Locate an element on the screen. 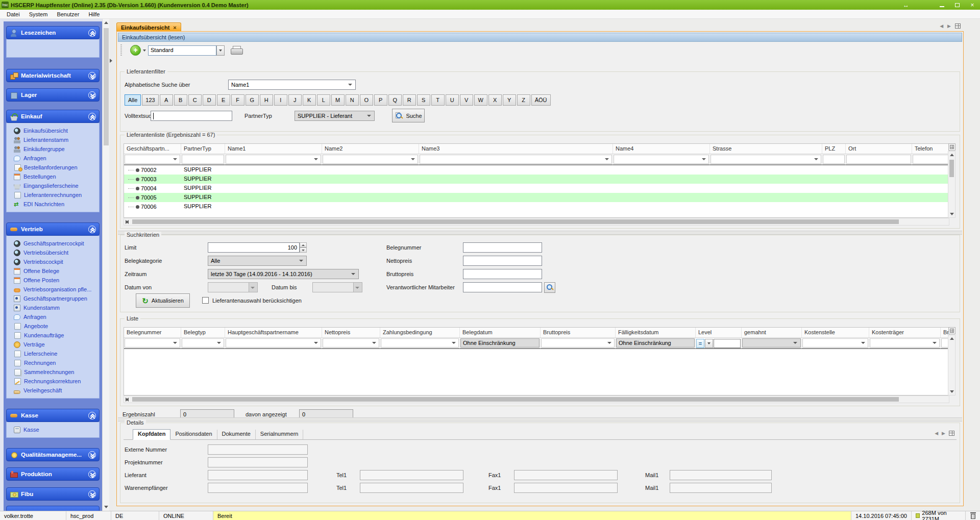  sidebar-item: Lieferantenrechnungen is located at coordinates (53, 195).